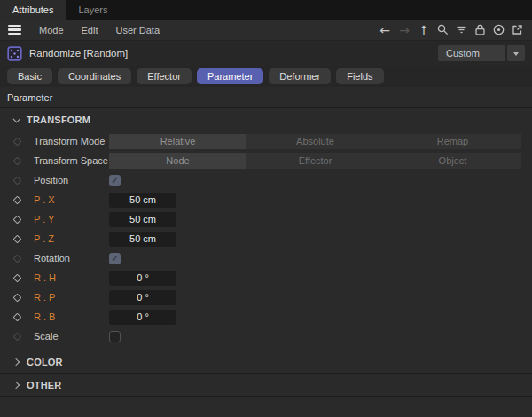  What do you see at coordinates (266, 120) in the screenshot?
I see `group-header-transform: TRANSFORM` at bounding box center [266, 120].